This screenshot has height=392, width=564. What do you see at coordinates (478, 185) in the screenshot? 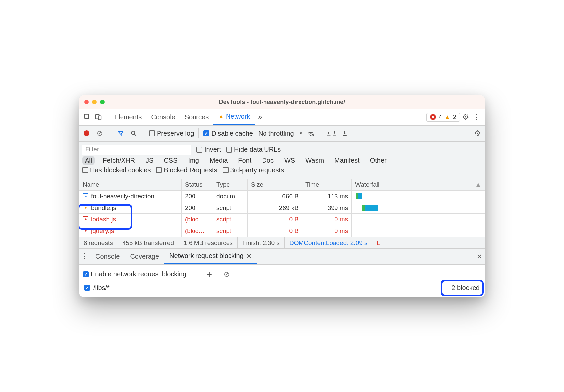
I see `sort-asc-icon: ▲` at bounding box center [478, 185].